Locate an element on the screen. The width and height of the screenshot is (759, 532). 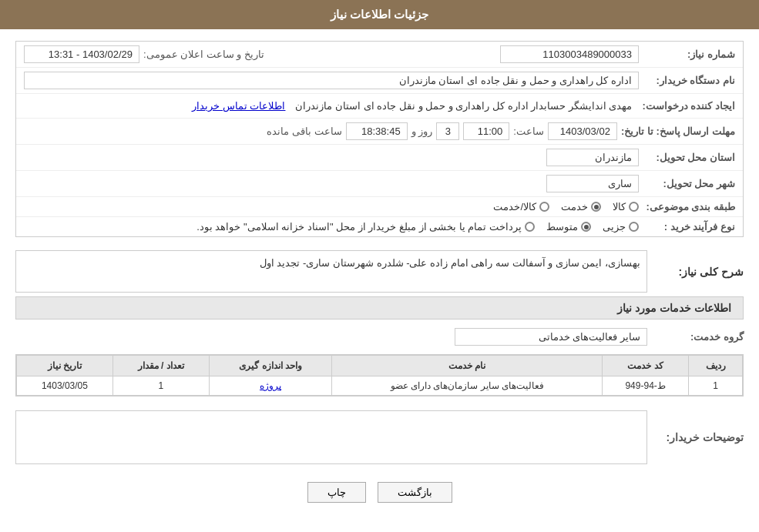
category-option-khedmat: خدمت is located at coordinates (581, 206).